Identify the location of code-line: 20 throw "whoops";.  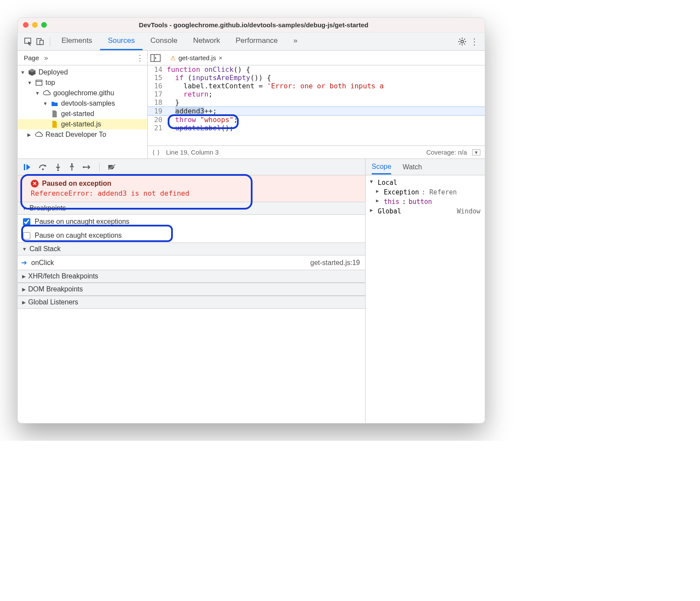
(316, 120).